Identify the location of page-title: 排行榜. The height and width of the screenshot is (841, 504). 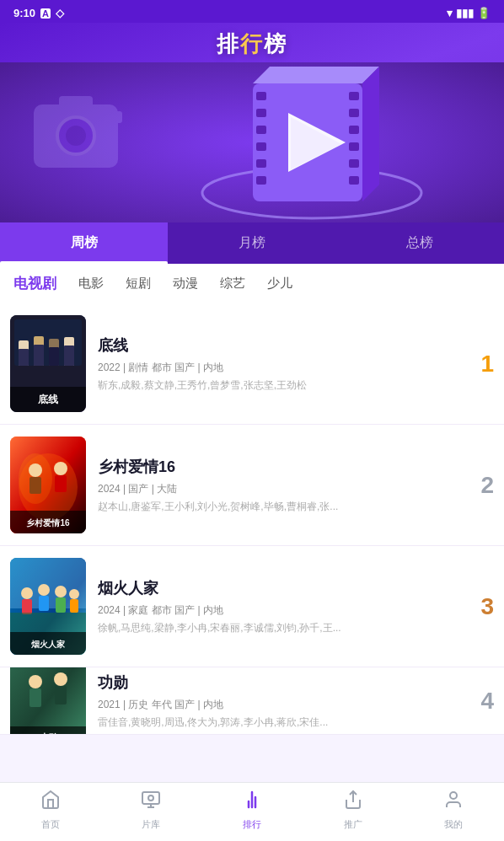
(252, 46).